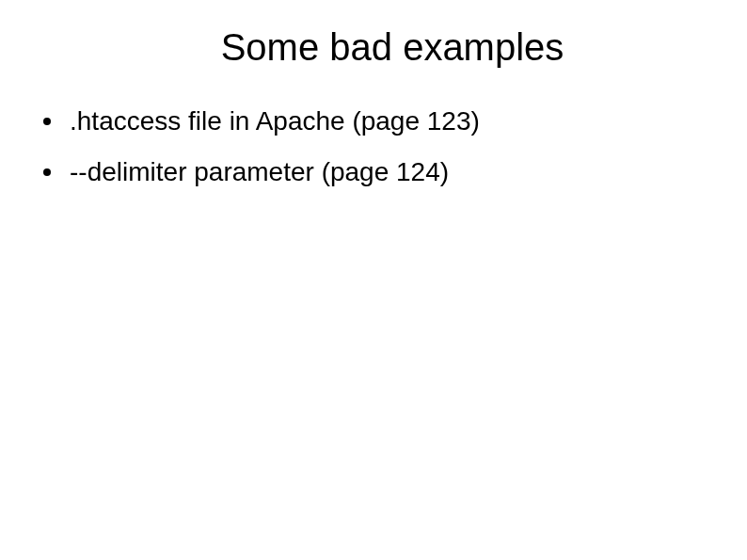 This screenshot has height=560, width=747. What do you see at coordinates (376, 172) in the screenshot?
I see `list-item: --delimiter parameter (page 124)` at bounding box center [376, 172].